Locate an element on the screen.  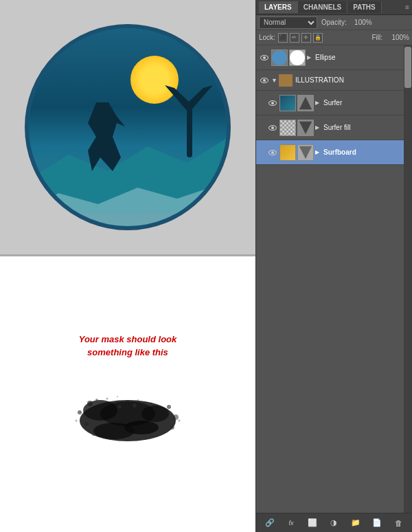
link-icon: 🔗 is located at coordinates (270, 523).